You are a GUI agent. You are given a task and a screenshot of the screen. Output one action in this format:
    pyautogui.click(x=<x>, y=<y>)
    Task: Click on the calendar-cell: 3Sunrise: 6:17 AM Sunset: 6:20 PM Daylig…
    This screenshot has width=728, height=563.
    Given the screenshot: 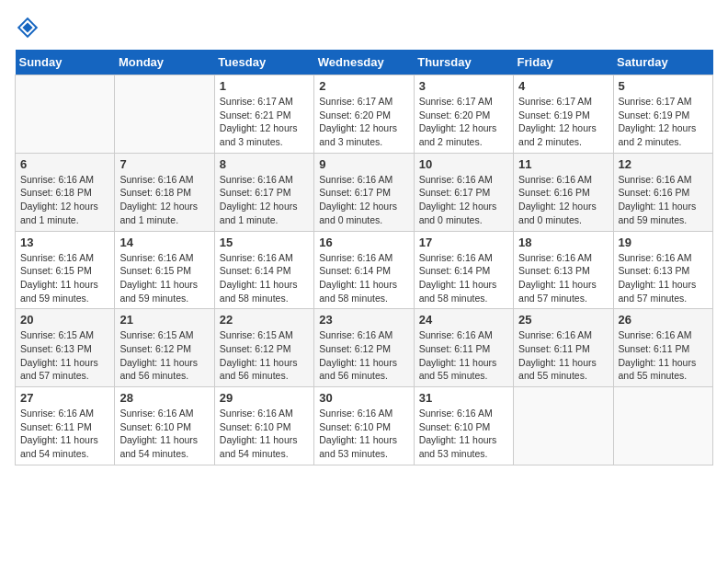 What is the action you would take?
    pyautogui.click(x=463, y=114)
    